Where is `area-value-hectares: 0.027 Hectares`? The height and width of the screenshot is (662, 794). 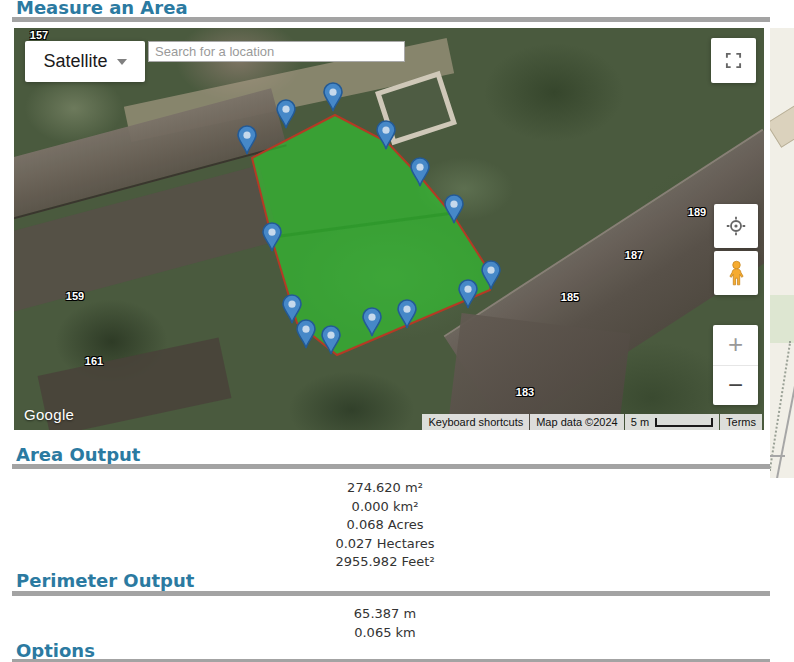 area-value-hectares: 0.027 Hectares is located at coordinates (385, 544).